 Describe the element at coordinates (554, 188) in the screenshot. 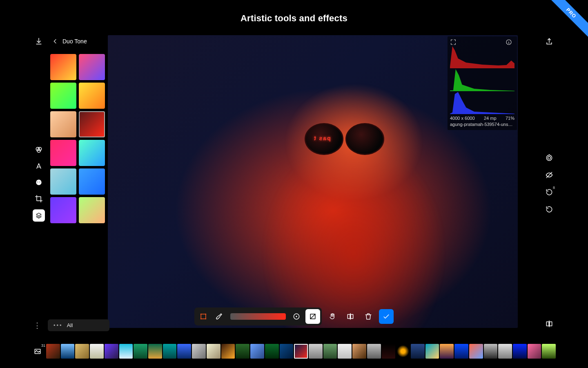

I see `undo-count: 8` at that location.